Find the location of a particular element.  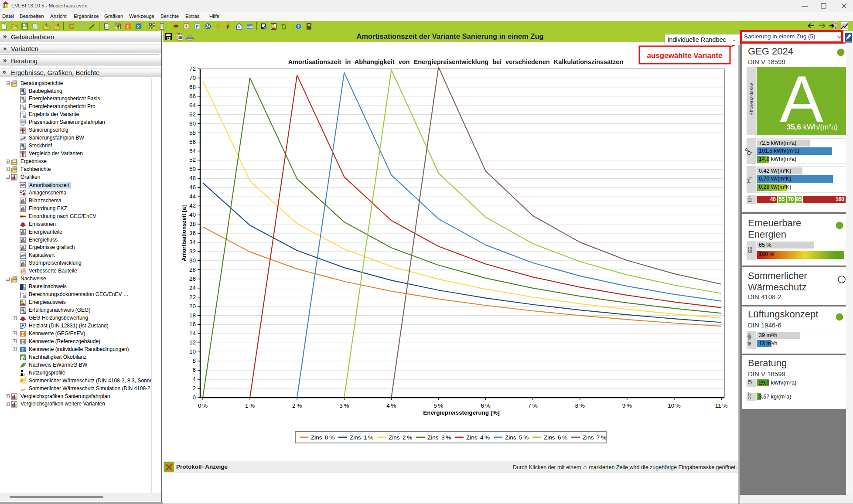

svg-text: Amortisationszeit [a] is located at coordinates (184, 234).